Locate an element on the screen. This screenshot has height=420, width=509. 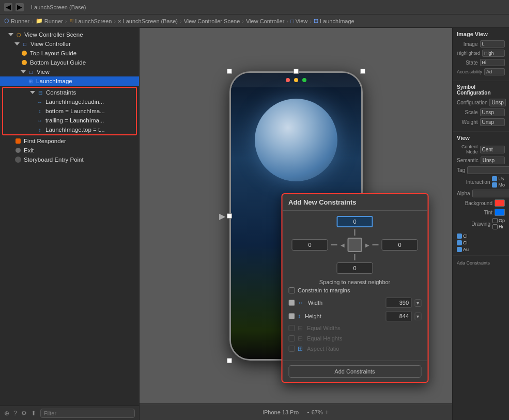
arrow-right-icon: ▶ is located at coordinates (367, 245).